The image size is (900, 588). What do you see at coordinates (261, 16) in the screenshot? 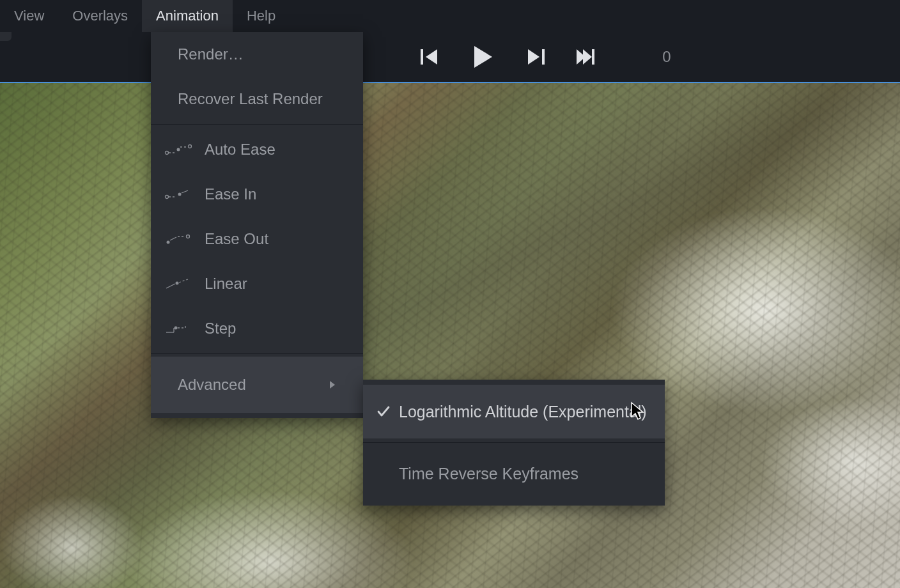
I see `menu-help: Help` at bounding box center [261, 16].